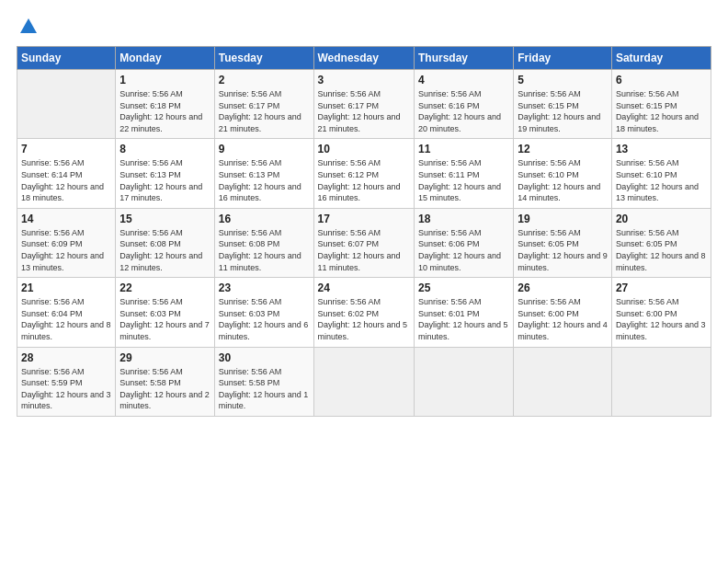 The image size is (728, 563). Describe the element at coordinates (66, 389) in the screenshot. I see `day-info: Sunrise: 5:56 AM Sunset: 5:59 PM Dayligh…` at that location.